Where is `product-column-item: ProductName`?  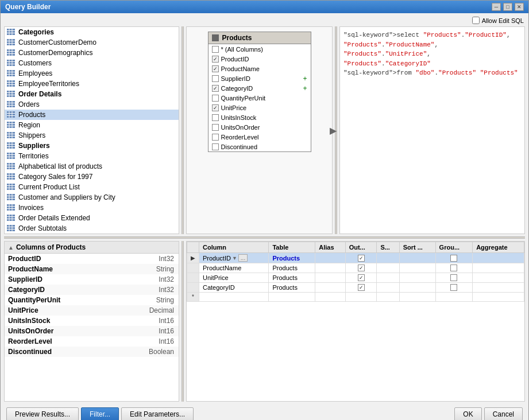
product-column-item: ProductName is located at coordinates (260, 69).